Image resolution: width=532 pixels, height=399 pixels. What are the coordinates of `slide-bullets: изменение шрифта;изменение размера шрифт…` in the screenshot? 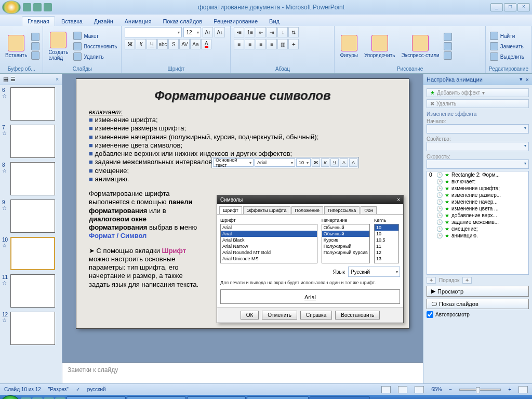 It's located at (243, 150).